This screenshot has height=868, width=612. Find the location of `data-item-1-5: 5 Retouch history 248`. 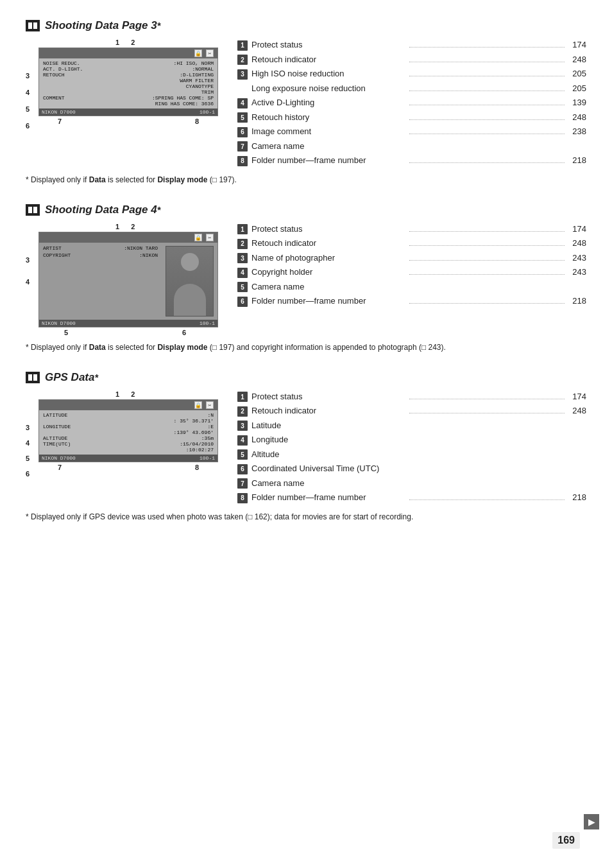

data-item-1-5: 5 Retouch history 248 is located at coordinates (412, 117).